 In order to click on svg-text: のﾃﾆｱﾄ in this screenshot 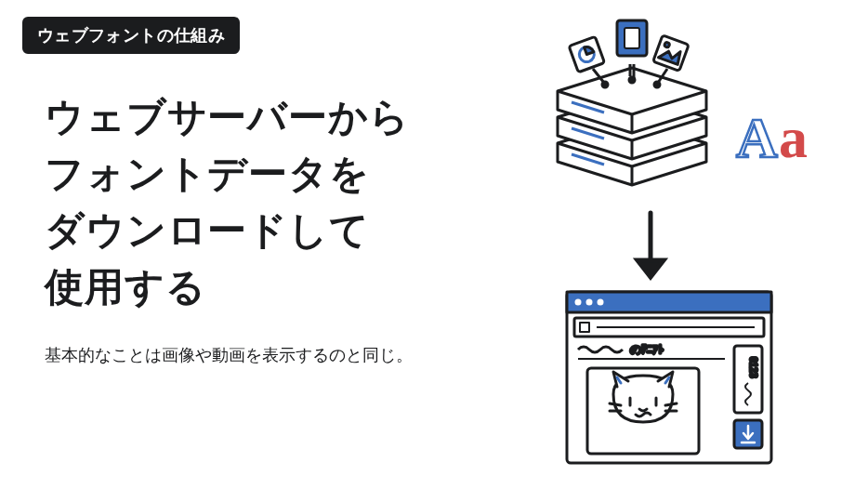, I will do `click(647, 350)`.